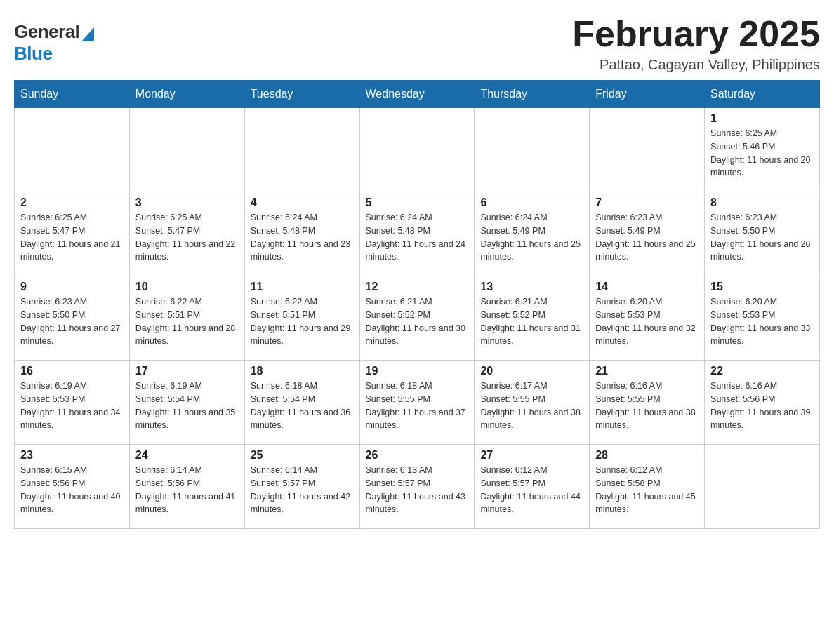 The image size is (834, 644). I want to click on calendar-week-row: 2Sunrise: 6:25 AMSunset: 5:47 PMDaylight…, so click(417, 234).